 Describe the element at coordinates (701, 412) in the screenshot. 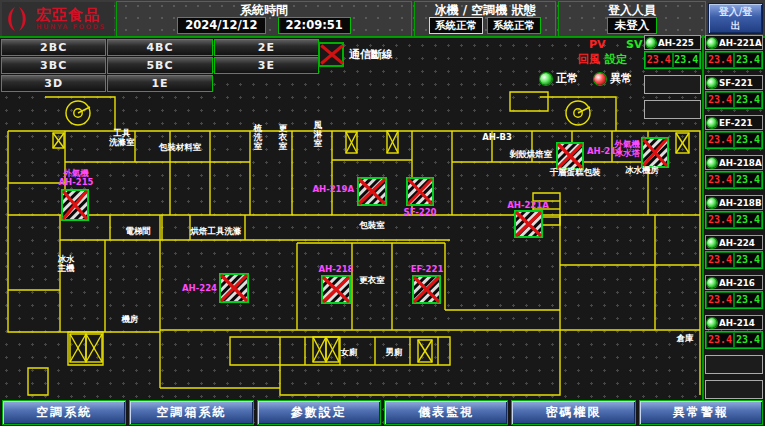

I see `nav-button-6: 異常警報` at that location.